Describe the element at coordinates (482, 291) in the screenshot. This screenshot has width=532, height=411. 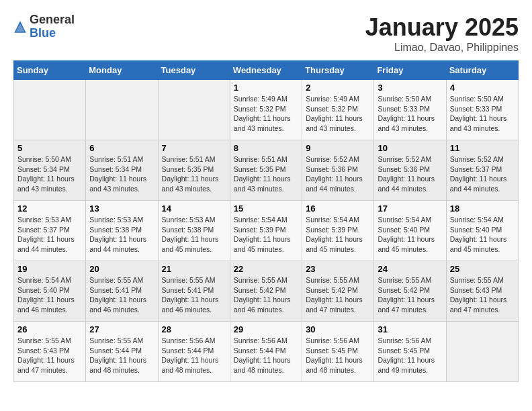
I see `calendar-cell: 25Sunrise: 5:55 AM Sunset: 5:43 PM Dayli…` at that location.